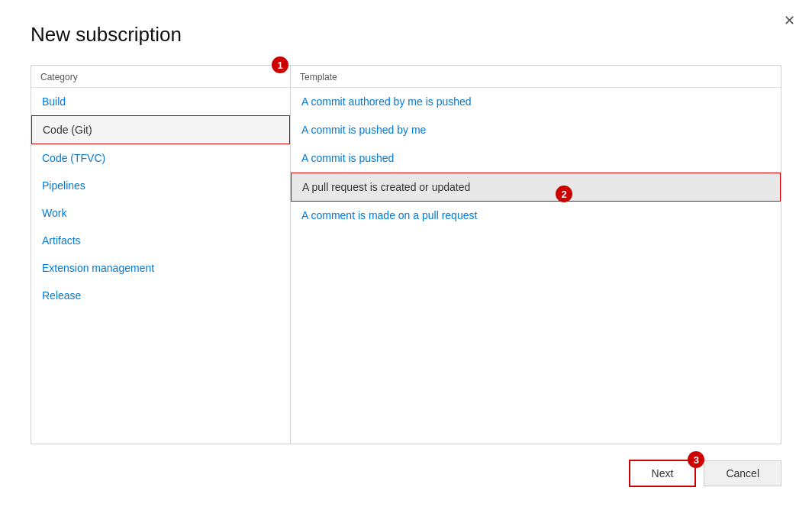 The height and width of the screenshot is (510, 812). What do you see at coordinates (160, 130) in the screenshot?
I see `category-item-code-git: Code (Git)` at bounding box center [160, 130].